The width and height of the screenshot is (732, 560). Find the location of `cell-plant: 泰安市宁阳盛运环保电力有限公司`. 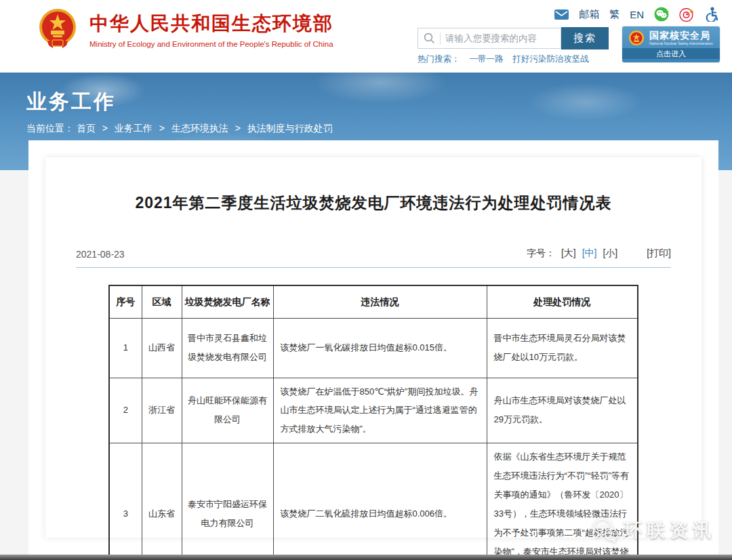

cell-plant: 泰安市宁阳盛运环保电力有限公司 is located at coordinates (228, 502).